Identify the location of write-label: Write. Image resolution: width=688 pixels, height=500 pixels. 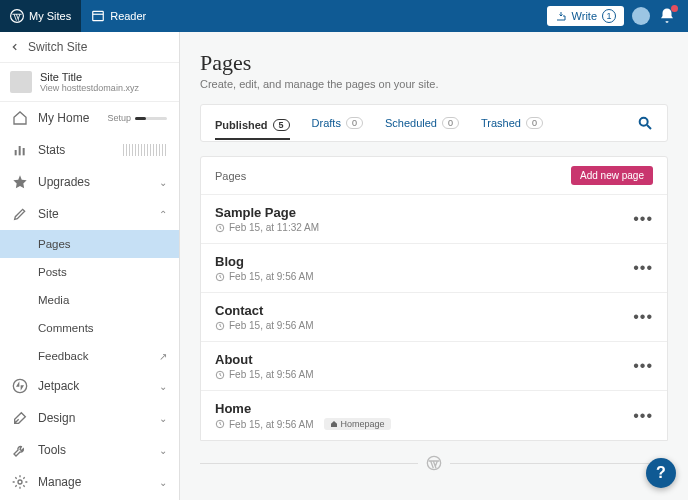
(584, 16).